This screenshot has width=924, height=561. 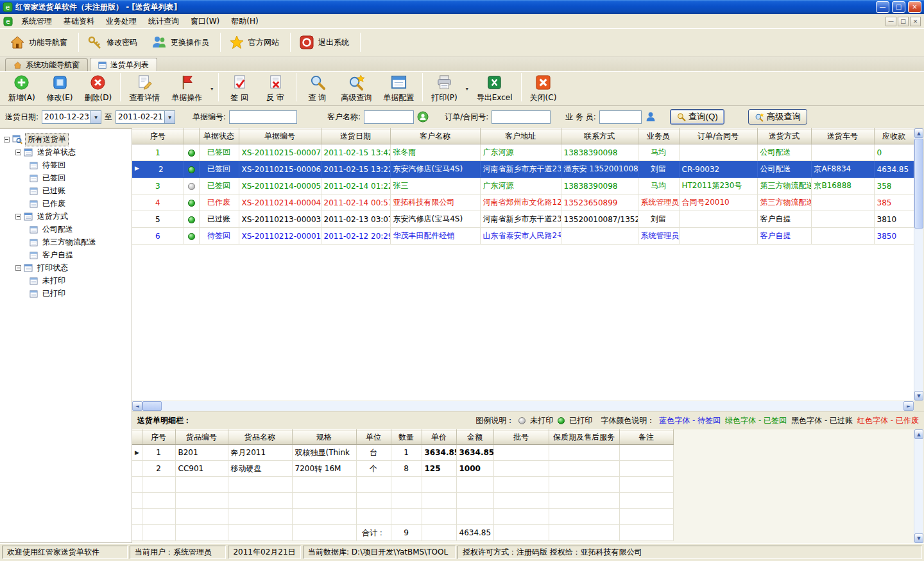 What do you see at coordinates (528, 406) in the screenshot?
I see `delivery-horizontal-scrollbar: ◄ ►` at bounding box center [528, 406].